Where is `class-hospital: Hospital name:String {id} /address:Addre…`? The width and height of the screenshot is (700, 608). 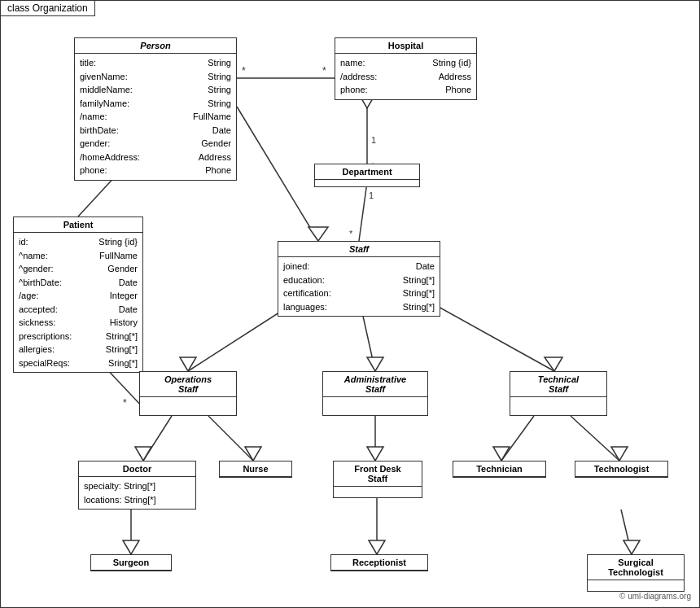
class-hospital: Hospital name:String {id} /address:Addre… is located at coordinates (405, 68).